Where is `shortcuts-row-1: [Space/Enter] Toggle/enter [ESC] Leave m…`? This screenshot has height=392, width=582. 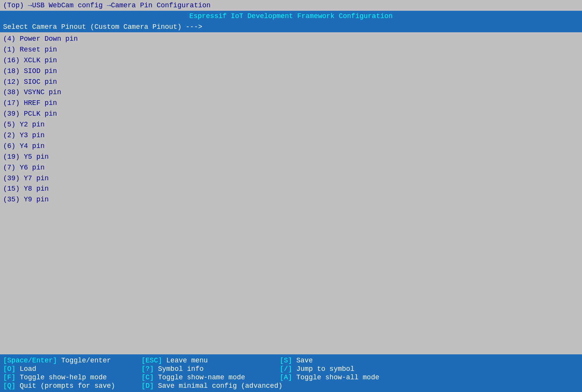
shortcuts-row-1: [Space/Enter] Toggle/enter [ESC] Leave m… is located at coordinates (291, 360).